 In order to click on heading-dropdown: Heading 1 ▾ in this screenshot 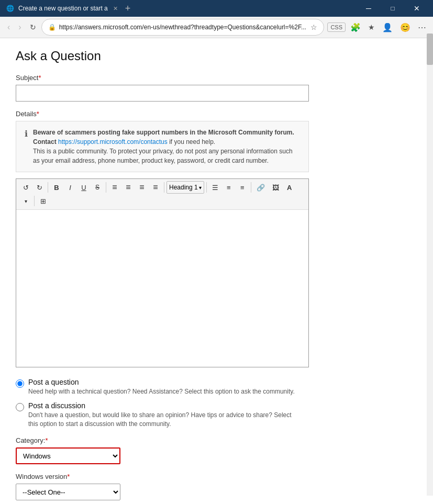, I will do `click(185, 187)`.